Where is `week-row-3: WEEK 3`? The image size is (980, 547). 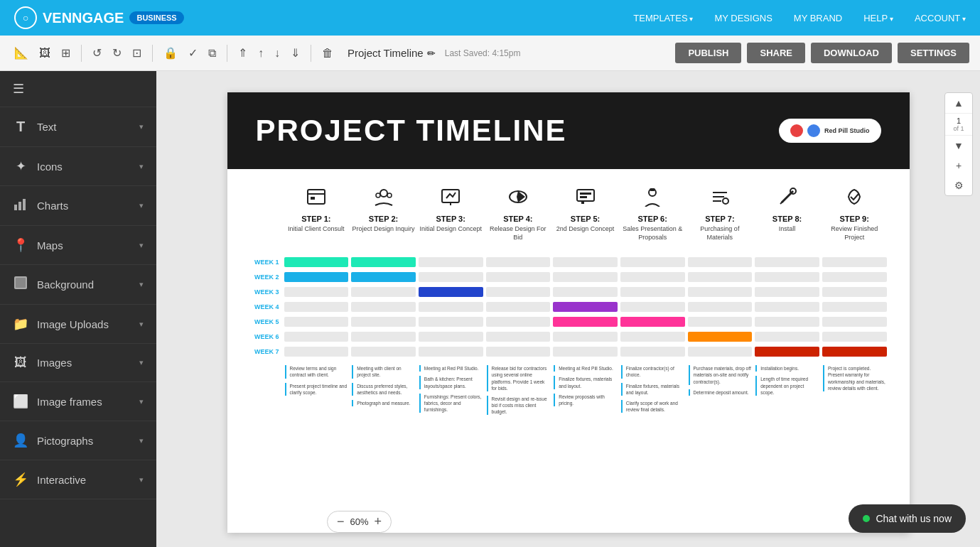
week-row-3: WEEK 3 is located at coordinates (569, 292).